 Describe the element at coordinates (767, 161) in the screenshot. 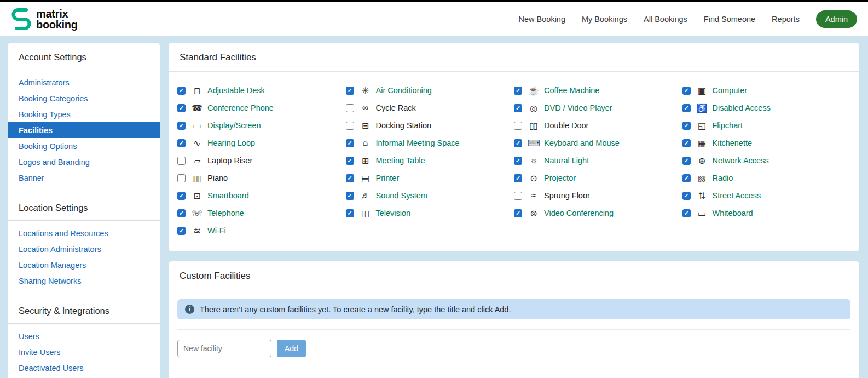

I see `facility-network-access: ✓⊕Network Access` at that location.